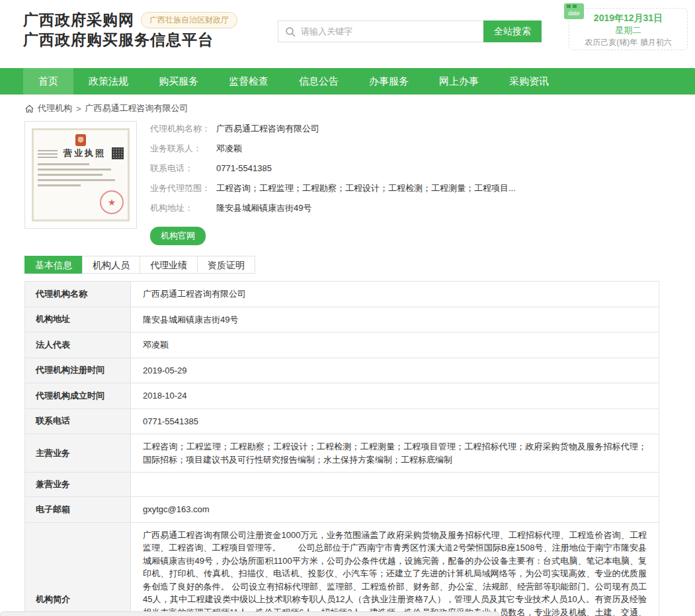  I want to click on table-row: 机构地址 隆安县城厢镇康吉街49号, so click(343, 320).